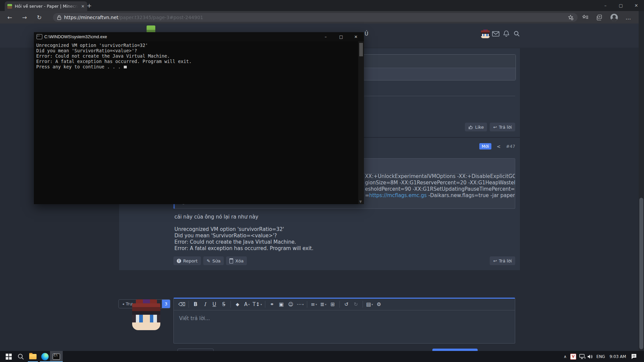  I want to click on post-body-text: Unrecognized VM option 'survivorRatio=32…, so click(244, 239).